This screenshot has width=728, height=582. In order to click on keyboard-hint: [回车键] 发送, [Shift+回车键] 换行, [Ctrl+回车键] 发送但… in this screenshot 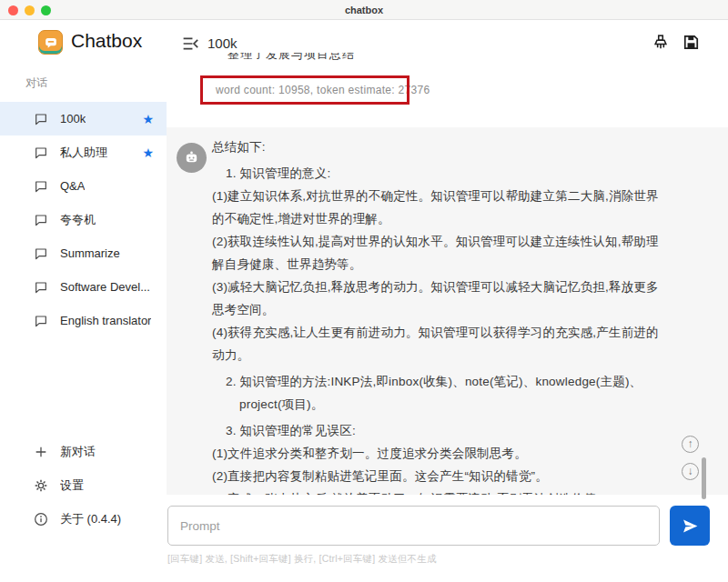, I will do `click(302, 559)`.